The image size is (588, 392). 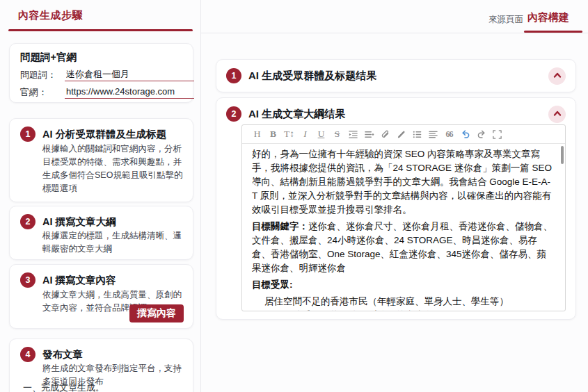 I want to click on heading-icon: H, so click(x=257, y=134).